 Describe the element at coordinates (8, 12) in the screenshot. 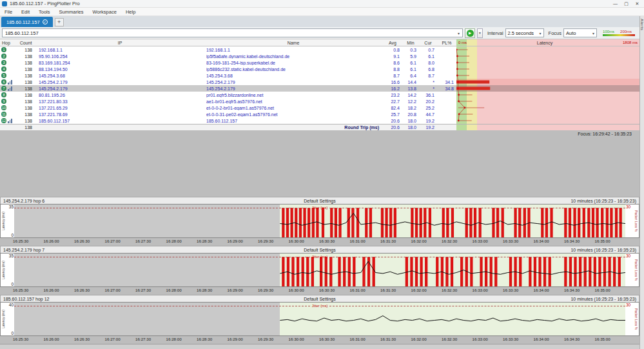

I see `menu-item-file: File` at that location.